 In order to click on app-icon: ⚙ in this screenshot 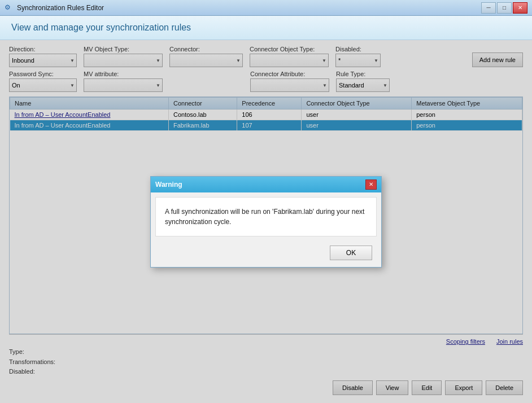, I will do `click(9, 8)`.